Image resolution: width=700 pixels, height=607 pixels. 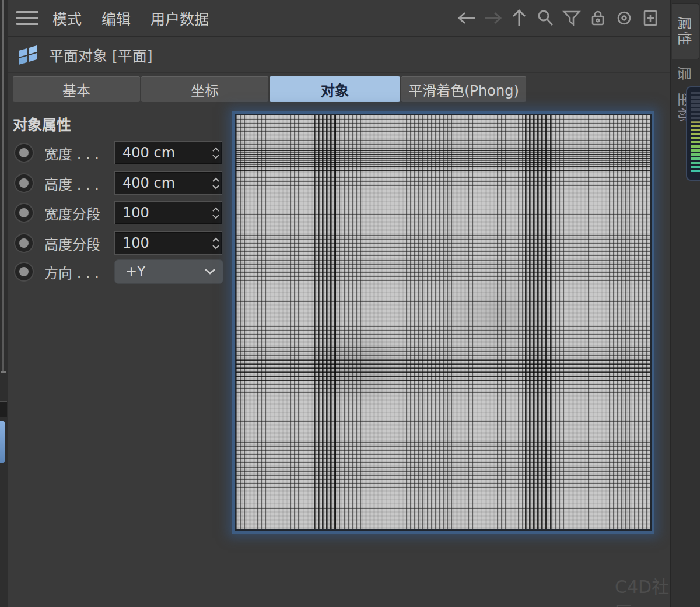 I want to click on filter-icon, so click(x=572, y=18).